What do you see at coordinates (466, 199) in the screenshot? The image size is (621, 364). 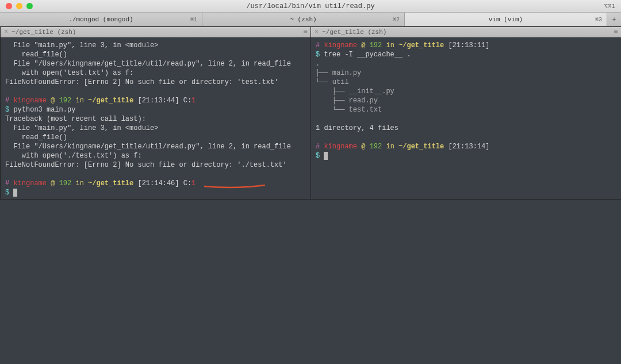 I see `pane-bottom-right: × vim (vim) ≡ + main.py 1from util.read …` at bounding box center [466, 199].